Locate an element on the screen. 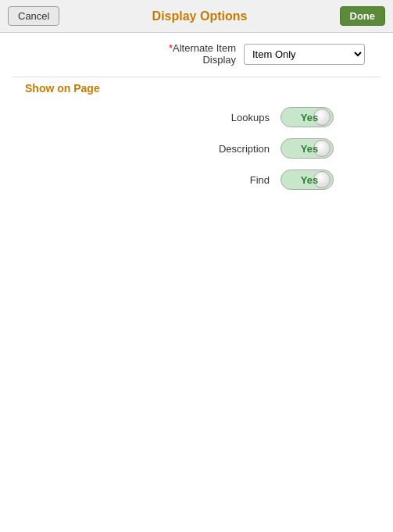  find-label: Find is located at coordinates (238, 180).